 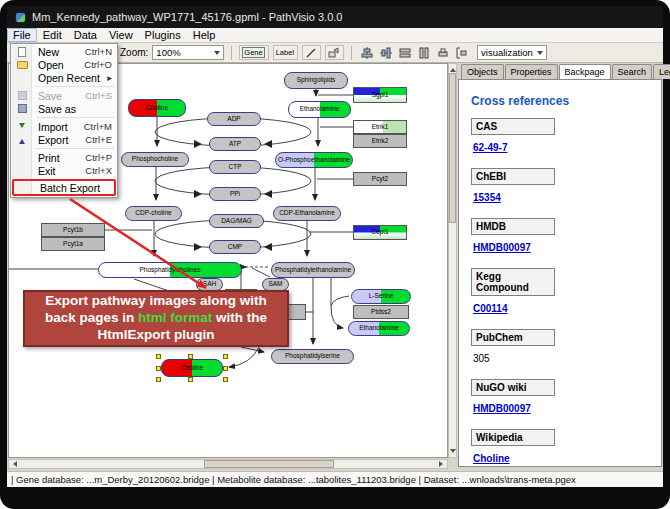 I want to click on node-label: Choline, so click(x=192, y=368).